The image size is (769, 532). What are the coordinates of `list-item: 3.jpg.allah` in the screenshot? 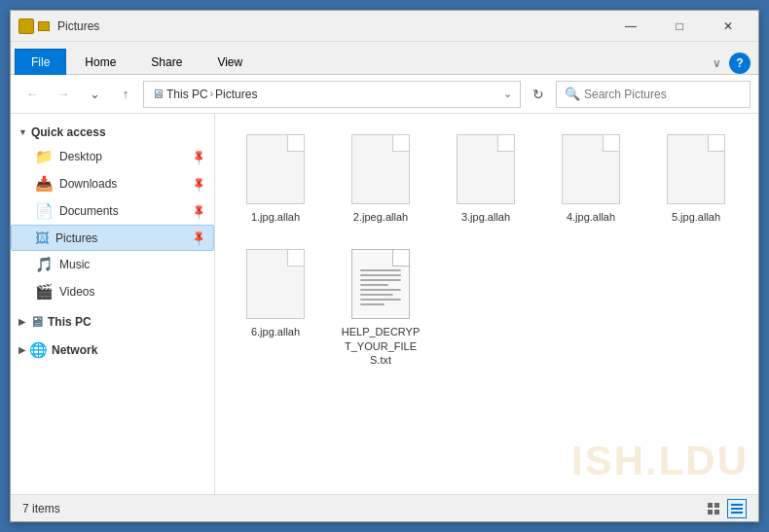 It's located at (486, 179).